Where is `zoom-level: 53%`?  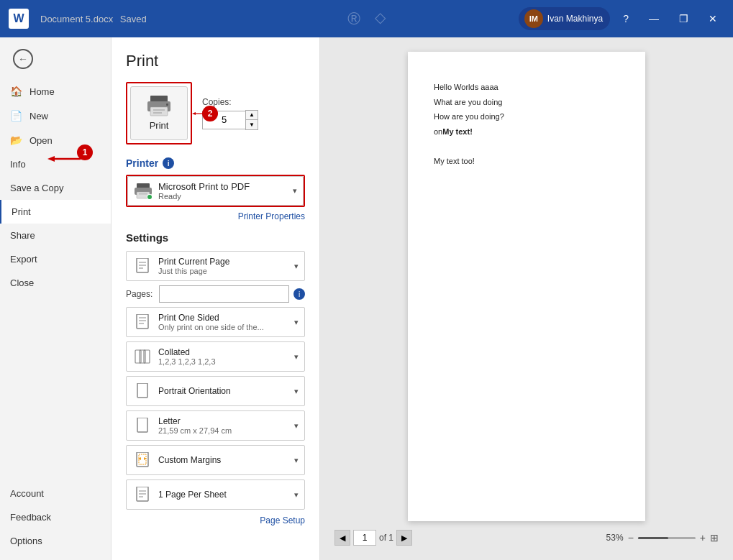 zoom-level: 53% is located at coordinates (615, 538).